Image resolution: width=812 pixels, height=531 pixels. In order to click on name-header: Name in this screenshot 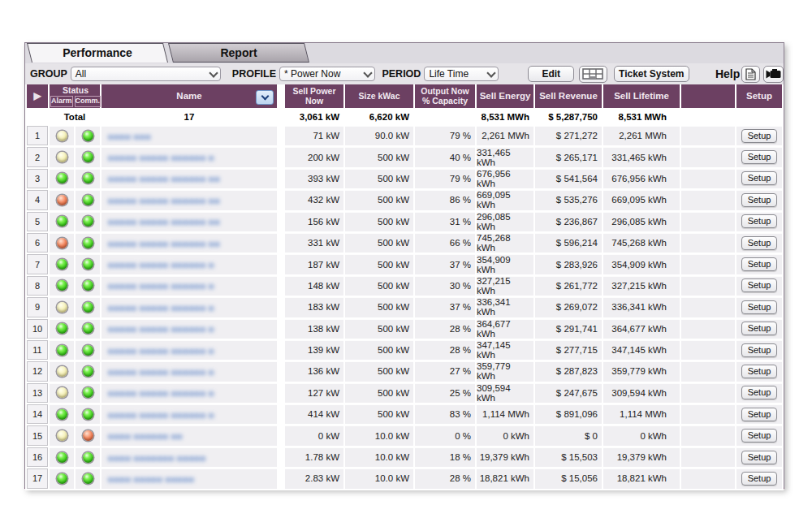, I will do `click(189, 96)`.